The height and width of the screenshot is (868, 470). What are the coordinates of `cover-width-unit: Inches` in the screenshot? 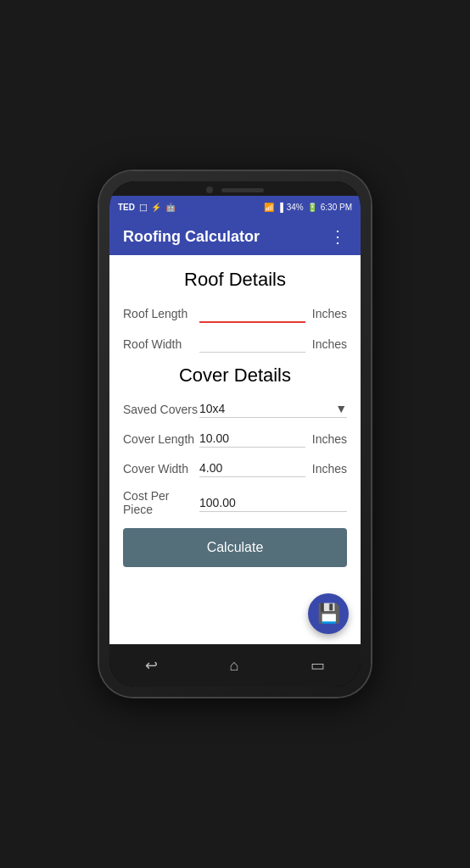 It's located at (329, 469).